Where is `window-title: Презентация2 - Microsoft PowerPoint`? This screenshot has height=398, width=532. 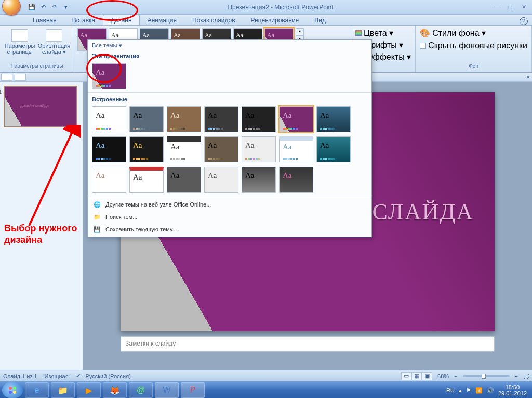 window-title: Презентация2 - Microsoft PowerPoint is located at coordinates (281, 7).